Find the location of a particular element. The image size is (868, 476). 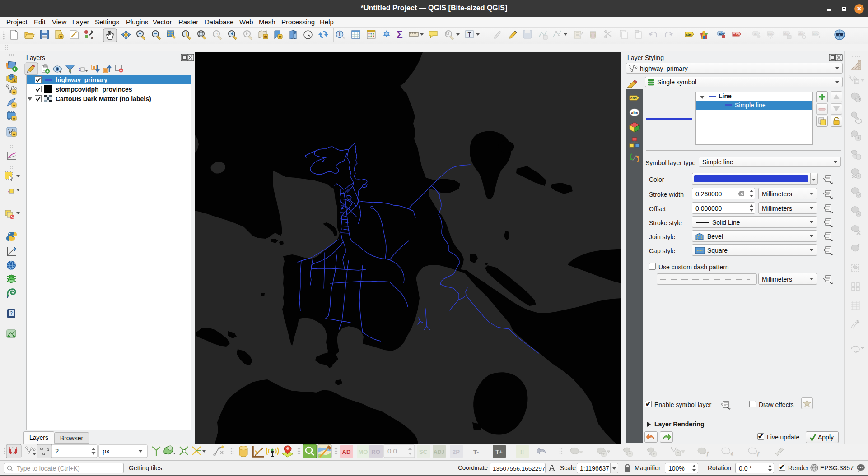

svg-text: T- is located at coordinates (476, 452).